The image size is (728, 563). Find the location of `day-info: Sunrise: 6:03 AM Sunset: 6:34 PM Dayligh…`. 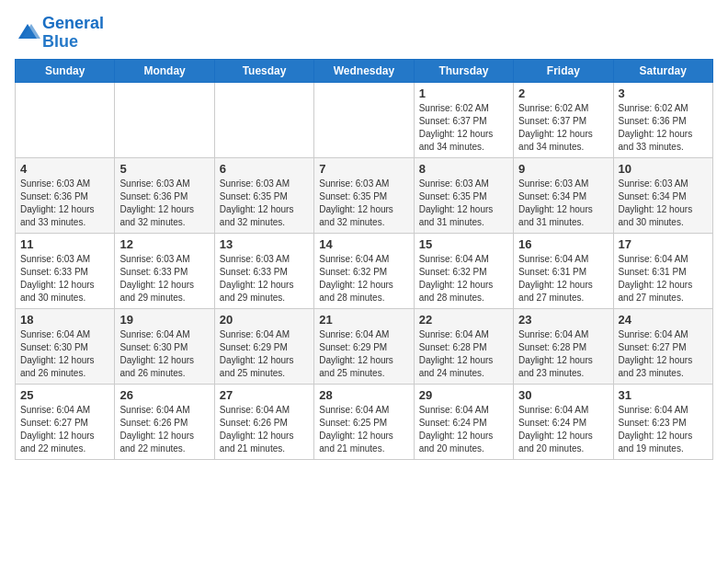

day-info: Sunrise: 6:03 AM Sunset: 6:34 PM Dayligh… is located at coordinates (664, 203).